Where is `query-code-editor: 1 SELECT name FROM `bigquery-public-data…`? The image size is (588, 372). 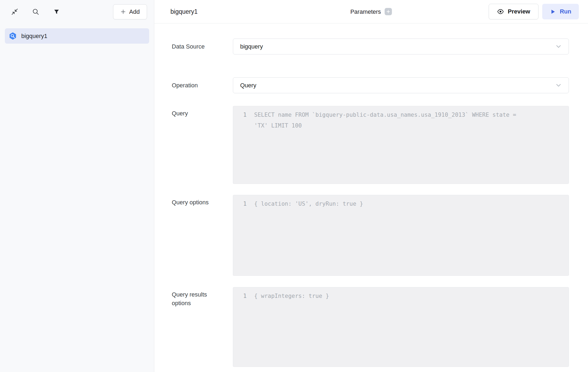
query-code-editor: 1 SELECT name FROM `bigquery-public-data… is located at coordinates (401, 145).